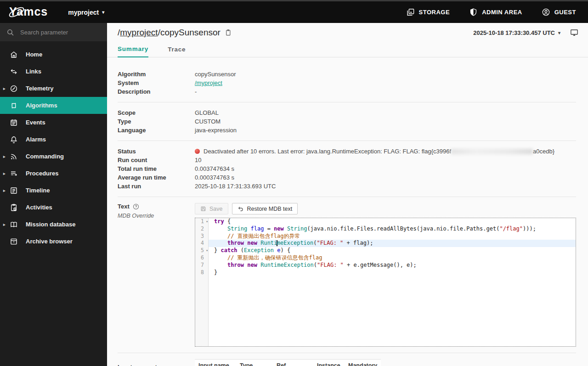 The image size is (588, 366). What do you see at coordinates (156, 152) in the screenshot?
I see `status-label: Status` at bounding box center [156, 152].